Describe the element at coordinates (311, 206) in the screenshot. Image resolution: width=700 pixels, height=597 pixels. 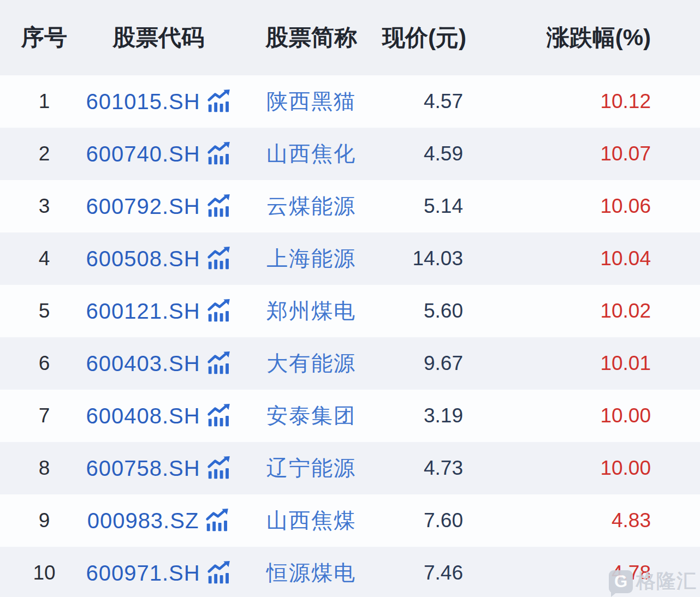
I see `stock-name-link: 云煤能源` at that location.